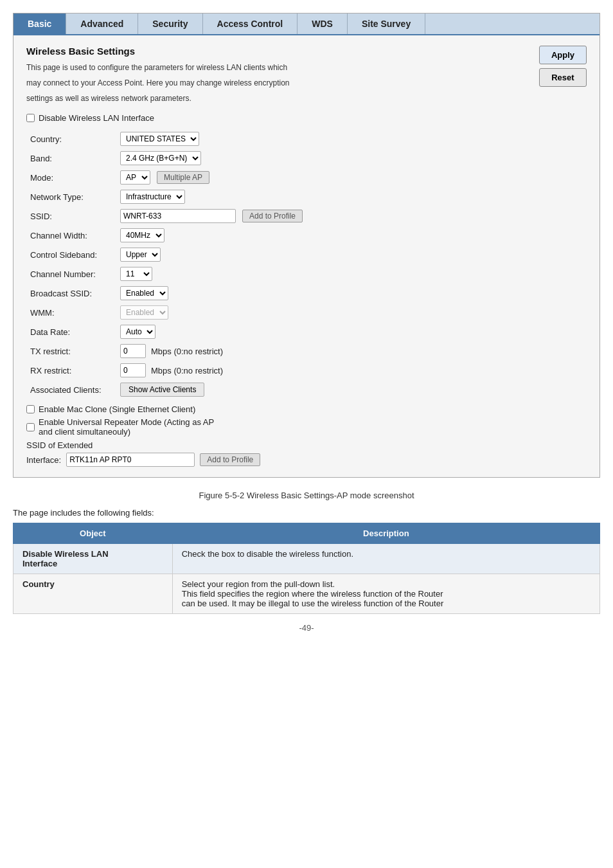 This screenshot has width=613, height=868. What do you see at coordinates (563, 66) in the screenshot?
I see `action-buttons: Apply Reset` at bounding box center [563, 66].